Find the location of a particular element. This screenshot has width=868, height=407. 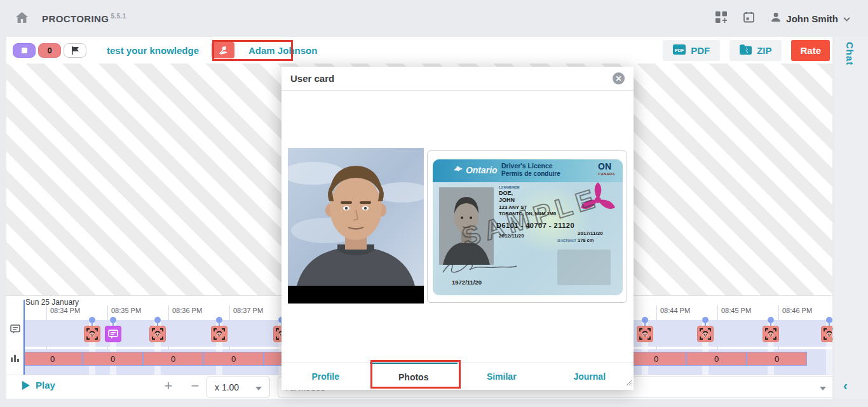

license-title-en: Driver's Licence is located at coordinates (527, 166).